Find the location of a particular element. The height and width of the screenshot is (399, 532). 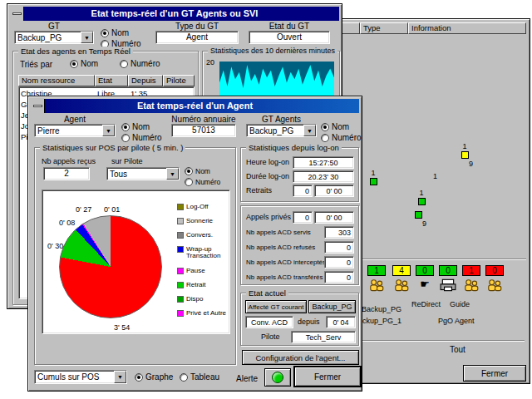

legend-label: Log-Off is located at coordinates (198, 207).